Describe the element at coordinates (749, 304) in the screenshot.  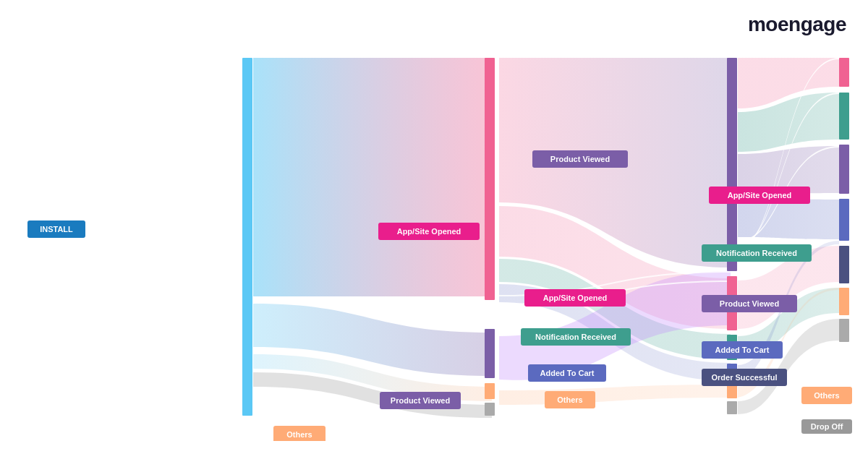
I see `label-product-viewed-4: Product Viewed` at that location.